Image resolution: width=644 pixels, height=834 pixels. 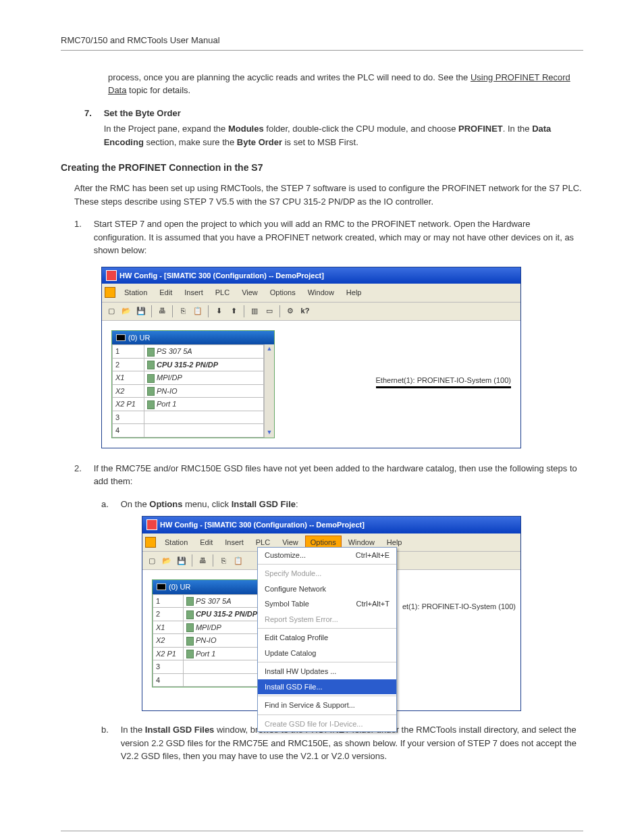 What do you see at coordinates (109, 504) in the screenshot?
I see `sub-label: a.` at bounding box center [109, 504].